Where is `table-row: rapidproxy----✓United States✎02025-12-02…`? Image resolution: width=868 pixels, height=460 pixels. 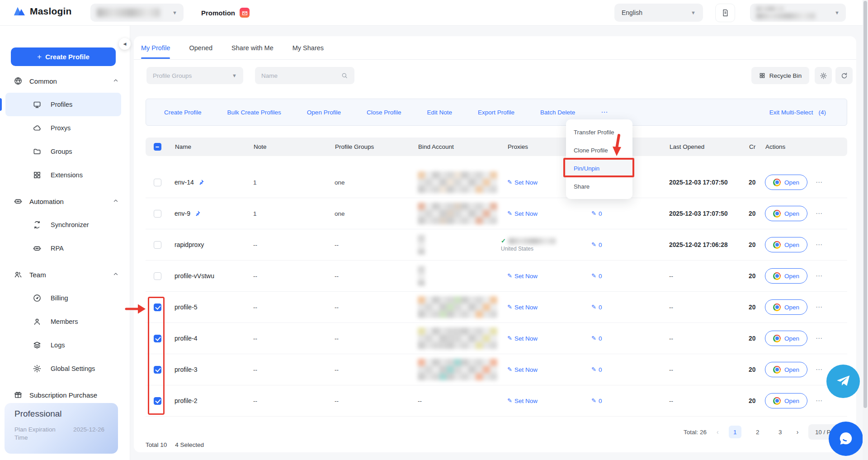
table-row: rapidproxy----✓United States✎02025-12-02… is located at coordinates (496, 245).